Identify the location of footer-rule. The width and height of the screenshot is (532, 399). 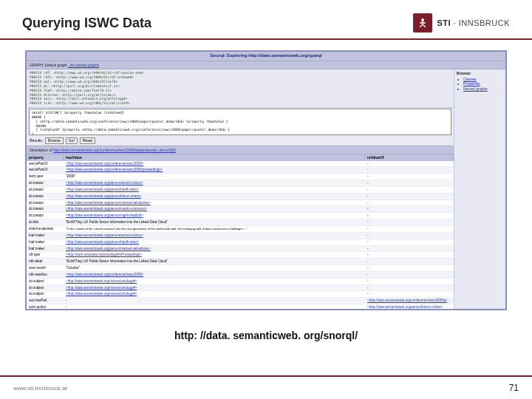
(266, 376).